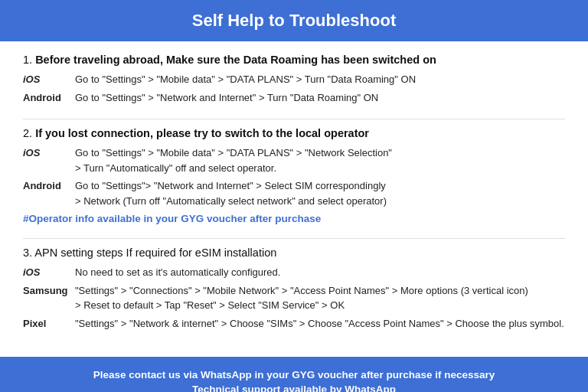 The image size is (588, 392). What do you see at coordinates (49, 98) in the screenshot?
I see `section-1-android-label: Android` at bounding box center [49, 98].